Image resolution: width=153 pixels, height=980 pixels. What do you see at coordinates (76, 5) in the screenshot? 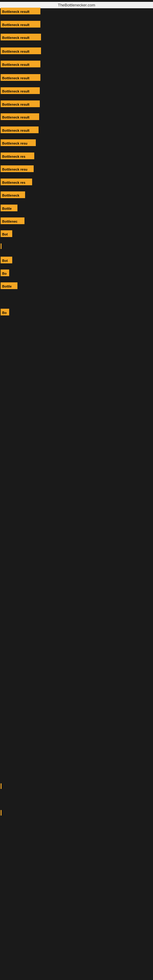
I see `site-title-text: TheBottlenecker.com` at bounding box center [76, 5].